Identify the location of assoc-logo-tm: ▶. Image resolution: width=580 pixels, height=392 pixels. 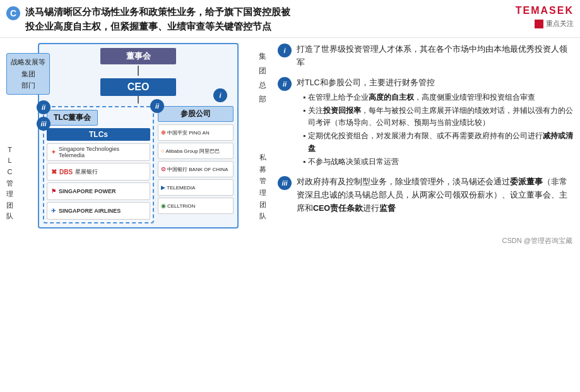
(163, 187).